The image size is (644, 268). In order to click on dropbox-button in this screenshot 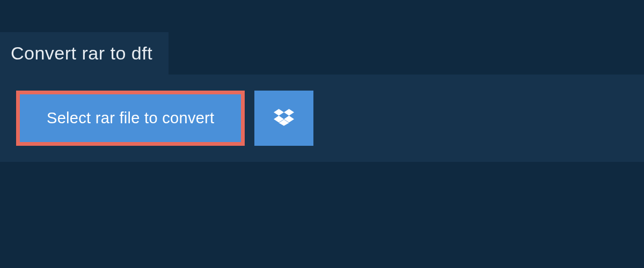, I will do `click(284, 118)`.